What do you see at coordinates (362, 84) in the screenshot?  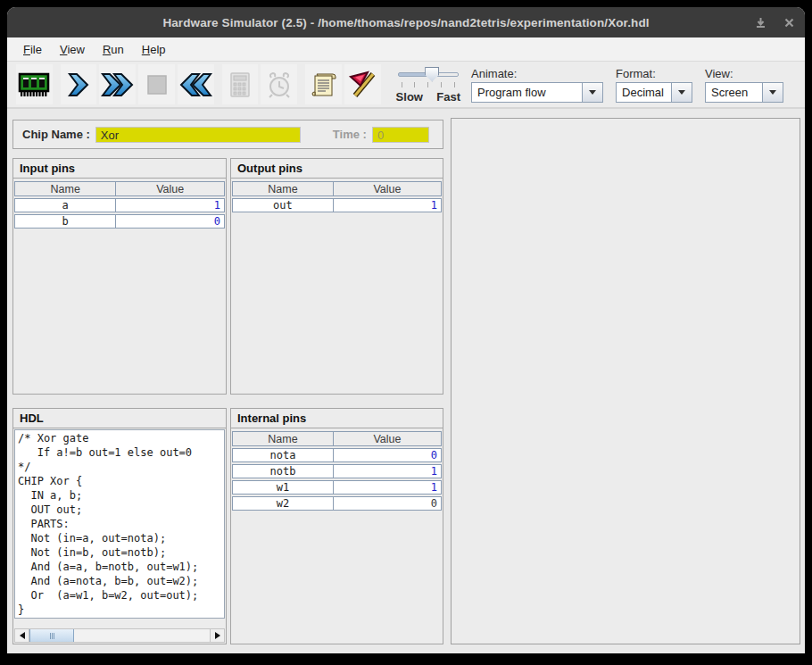 I see `breakpoints-button` at bounding box center [362, 84].